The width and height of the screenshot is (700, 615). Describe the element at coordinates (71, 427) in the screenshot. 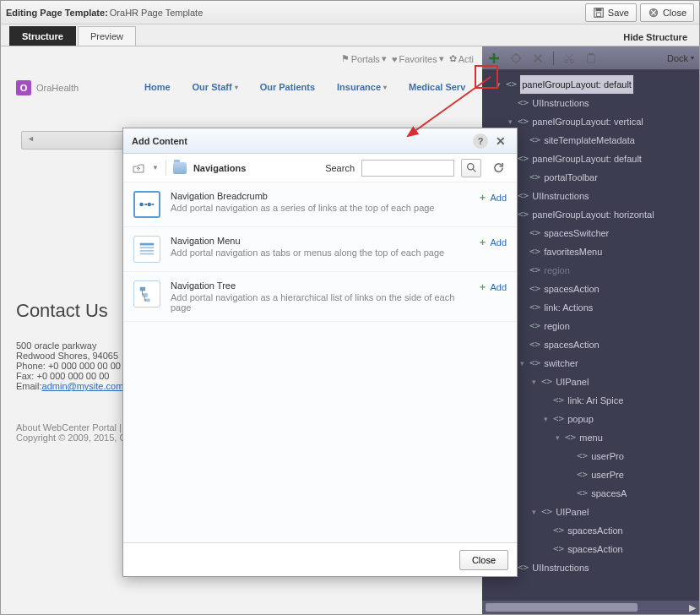

I see `about-line1: About WebCenter Portal |` at that location.